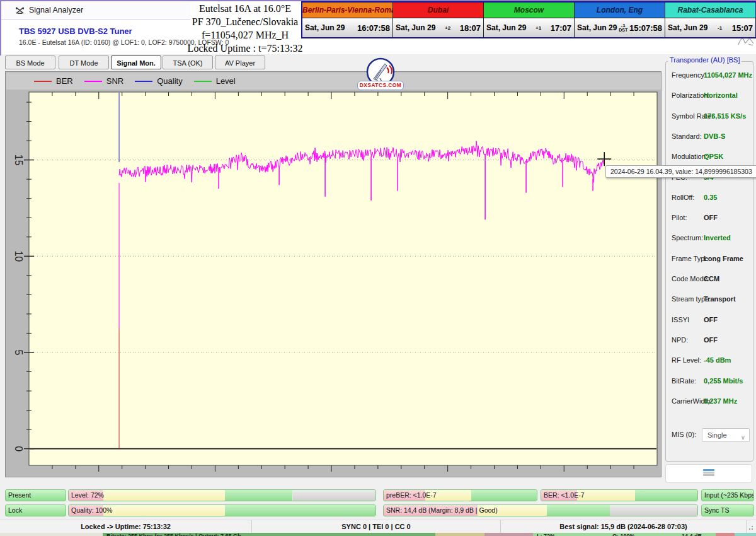  What do you see at coordinates (726, 435) in the screenshot?
I see `mis-dropdown: Single∨` at bounding box center [726, 435].